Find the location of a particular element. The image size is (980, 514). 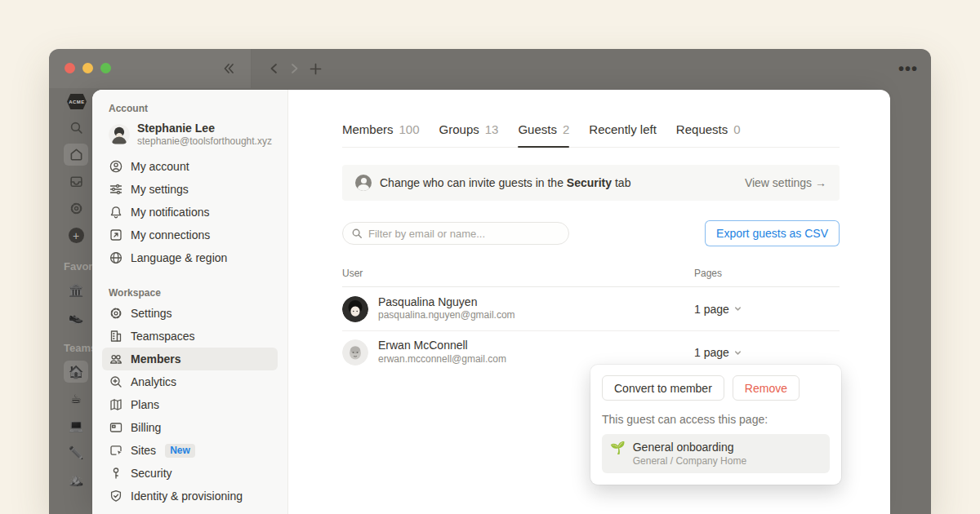

nav-item-label: Language & region is located at coordinates (179, 258).